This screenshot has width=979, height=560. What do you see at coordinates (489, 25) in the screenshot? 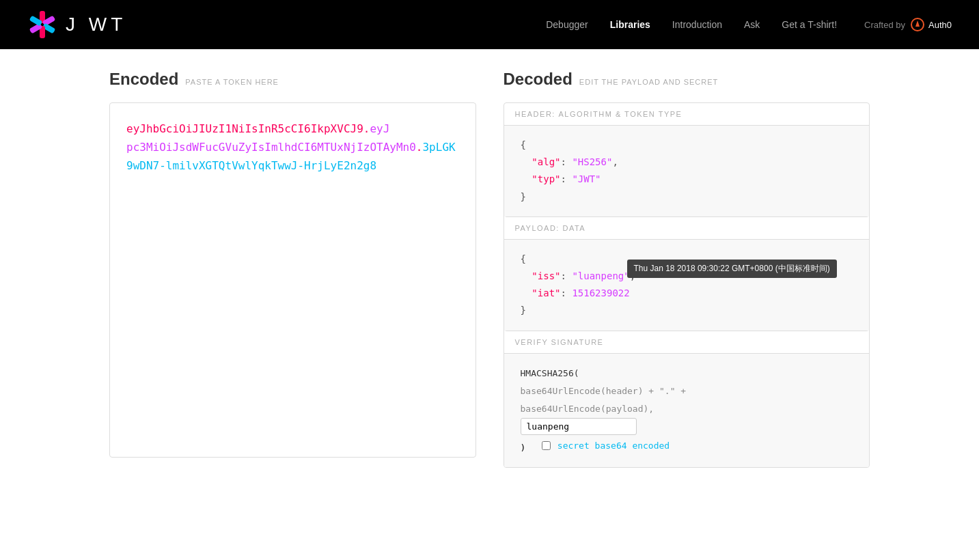
I see `navbar: J WT Debugger Libraries Introduction Ask…` at bounding box center [489, 25].